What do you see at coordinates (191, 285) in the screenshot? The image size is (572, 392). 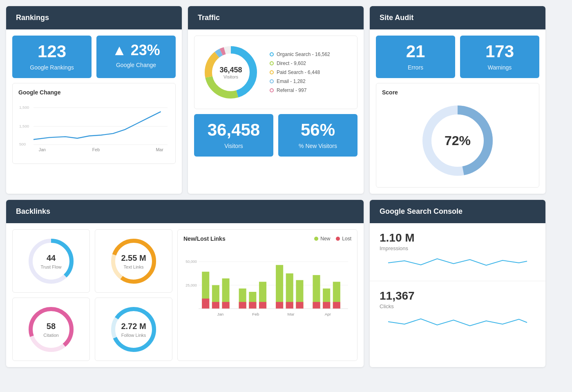 I see `svg-text: 25,000` at bounding box center [191, 285].